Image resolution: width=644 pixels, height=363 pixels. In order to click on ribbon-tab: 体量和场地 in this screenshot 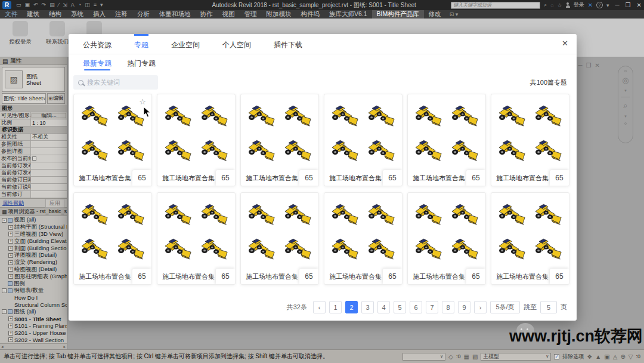, I will do `click(175, 14)`.